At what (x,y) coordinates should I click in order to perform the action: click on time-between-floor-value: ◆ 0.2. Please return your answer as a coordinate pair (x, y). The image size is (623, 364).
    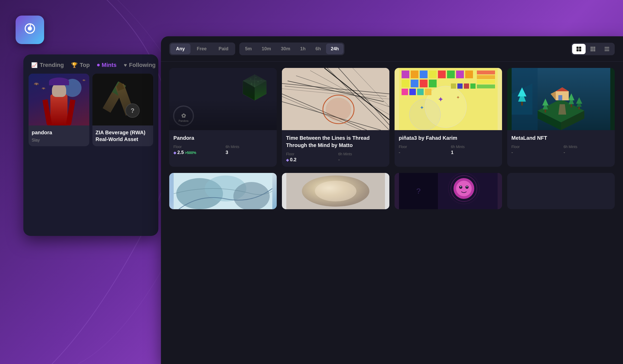
    Looking at the image, I should click on (309, 160).